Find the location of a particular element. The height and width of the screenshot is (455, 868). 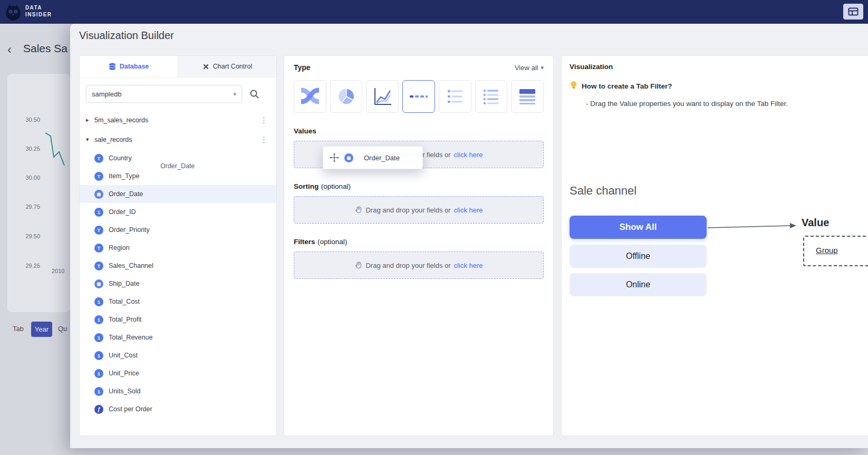

layout-grid-button is located at coordinates (853, 12).